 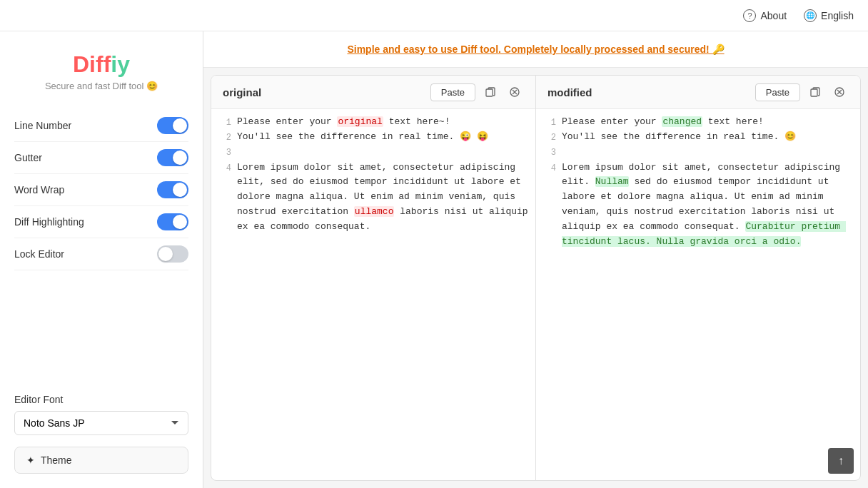 I want to click on theme-icon: ✦, so click(x=31, y=460).